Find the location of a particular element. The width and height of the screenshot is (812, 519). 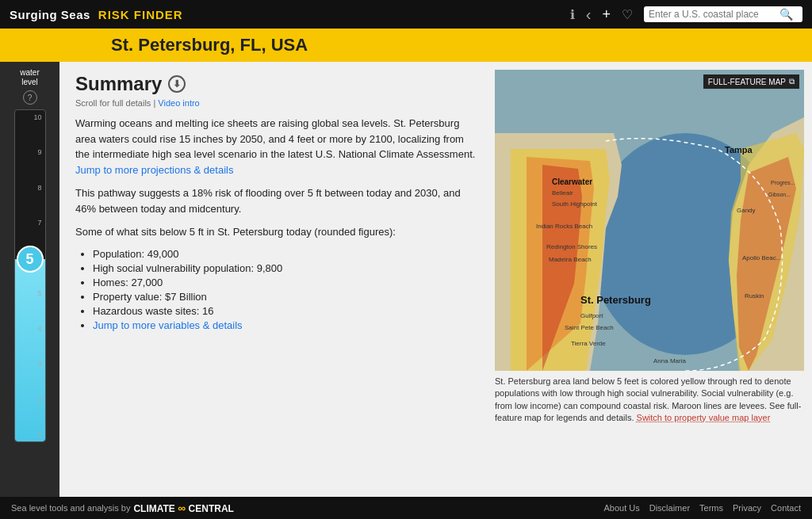

list-item: Homes: 27,000 is located at coordinates (285, 282).